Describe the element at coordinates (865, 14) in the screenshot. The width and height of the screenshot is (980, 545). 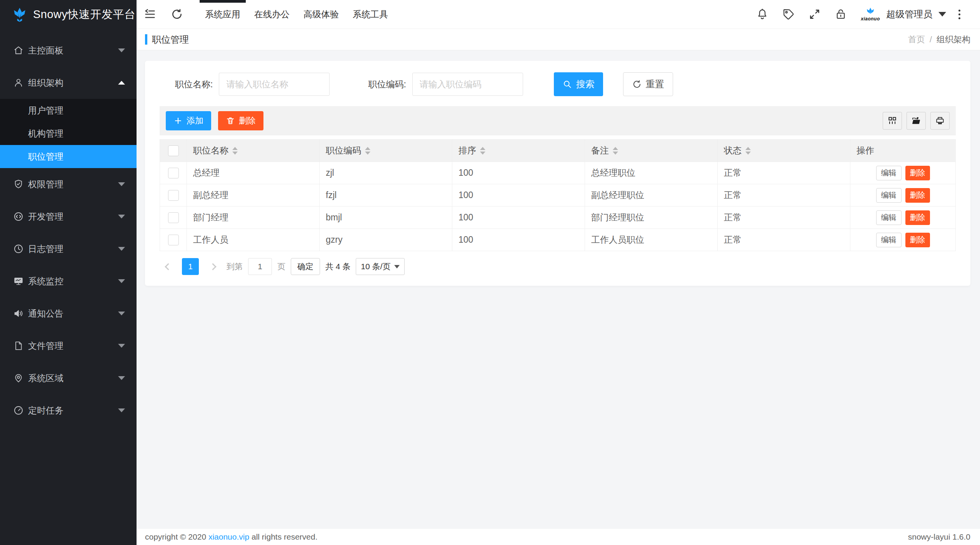
I see `navbar-right: xiaonuo 超级管理员` at that location.